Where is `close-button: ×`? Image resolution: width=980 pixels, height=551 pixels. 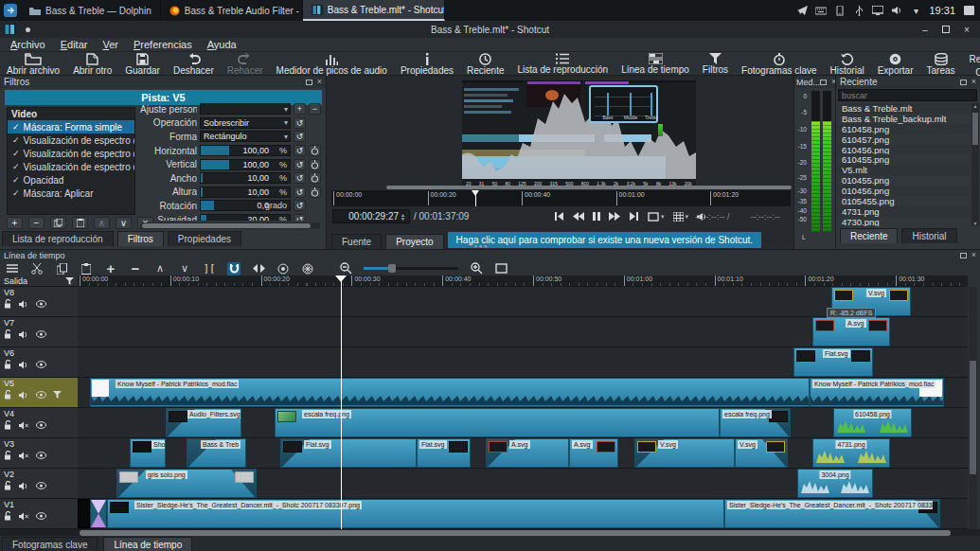
close-button: × is located at coordinates (967, 30).